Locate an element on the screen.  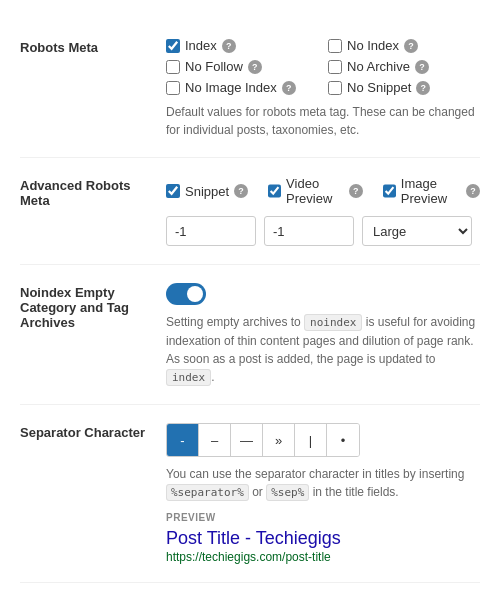
advanced-robots-meta-label: Advanced Robots Meta is located at coordinates (85, 211).